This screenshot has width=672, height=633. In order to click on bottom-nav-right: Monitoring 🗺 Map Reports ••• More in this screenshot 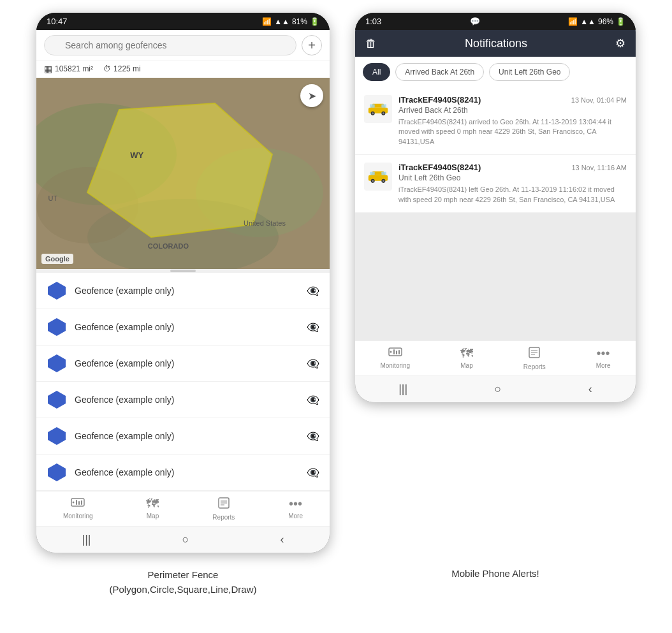, I will do `click(495, 358)`.